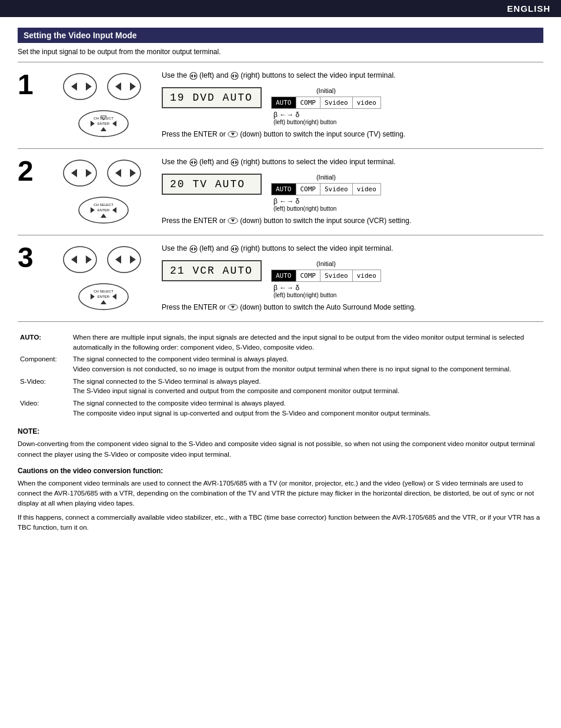 This screenshot has width=561, height=728. Describe the element at coordinates (367, 275) in the screenshot. I see `sel-video-3: video` at that location.